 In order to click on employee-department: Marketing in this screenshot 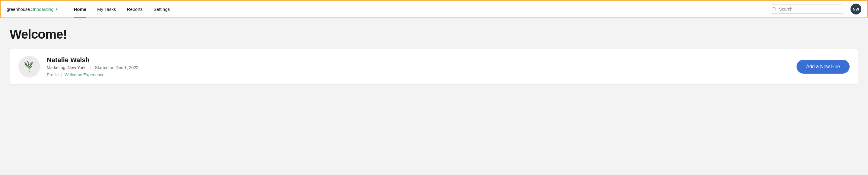, I will do `click(56, 67)`.